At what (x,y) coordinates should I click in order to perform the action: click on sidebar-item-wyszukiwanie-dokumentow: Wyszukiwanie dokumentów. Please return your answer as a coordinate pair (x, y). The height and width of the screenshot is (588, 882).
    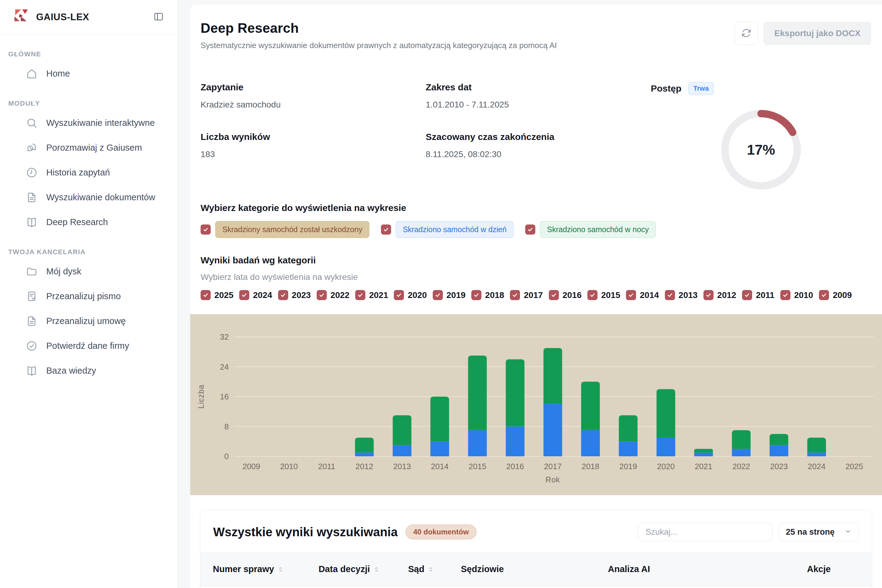
    Looking at the image, I should click on (88, 197).